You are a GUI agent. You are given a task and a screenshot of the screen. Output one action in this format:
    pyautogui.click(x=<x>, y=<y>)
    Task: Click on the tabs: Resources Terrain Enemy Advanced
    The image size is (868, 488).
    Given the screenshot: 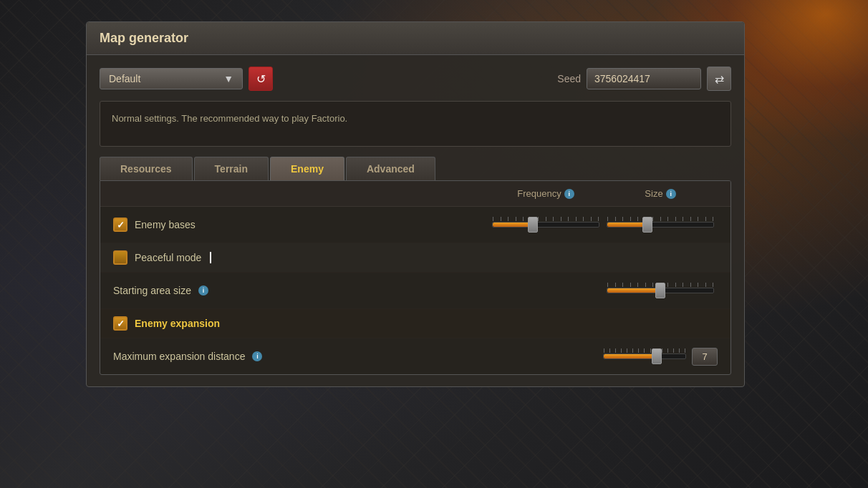 What is the action you would take?
    pyautogui.click(x=415, y=169)
    